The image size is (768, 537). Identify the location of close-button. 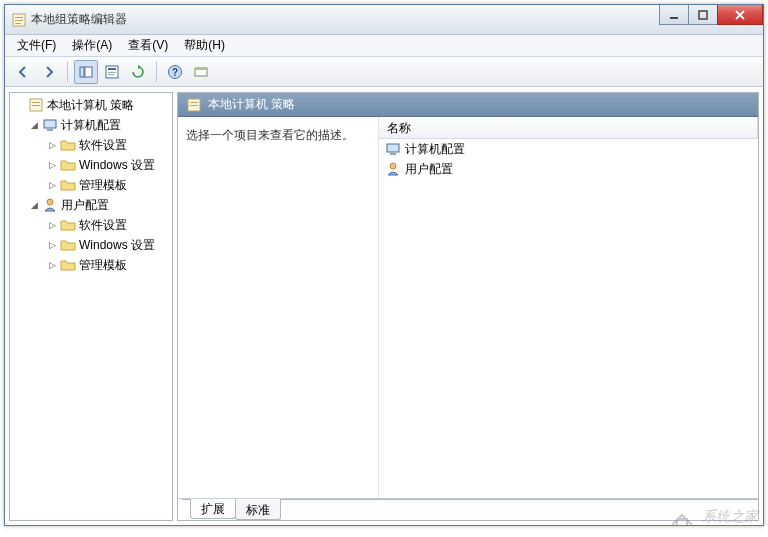
(740, 15).